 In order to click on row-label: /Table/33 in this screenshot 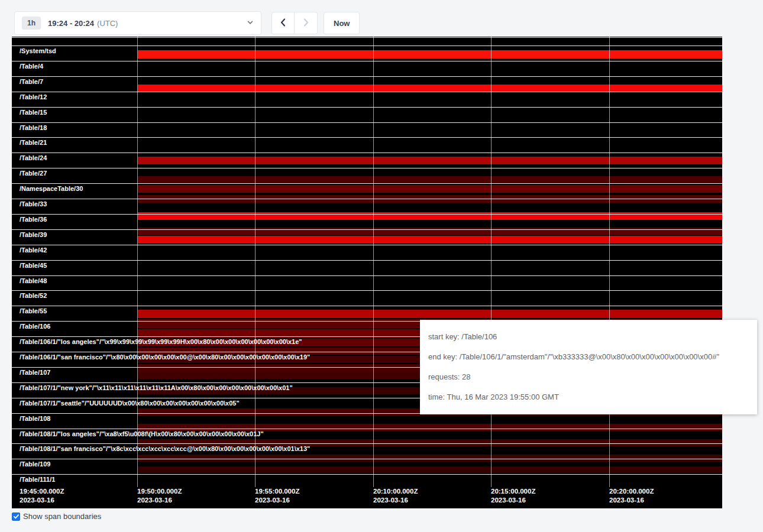, I will do `click(33, 204)`.